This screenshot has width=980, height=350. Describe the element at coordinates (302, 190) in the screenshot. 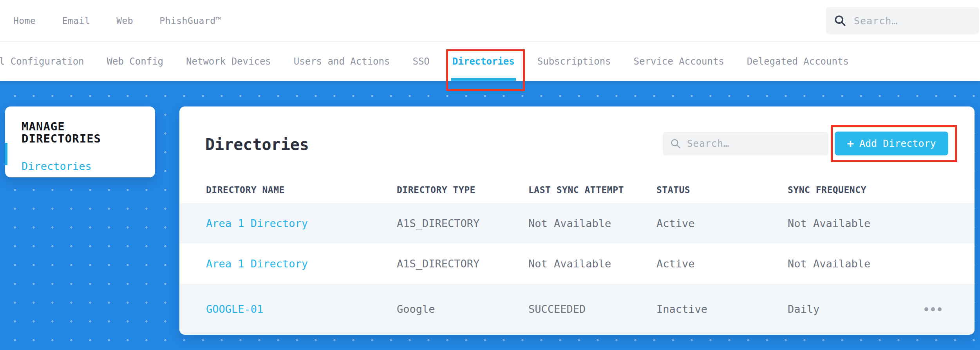

I see `column-header-directory-name: DIRECTORY NAME` at that location.